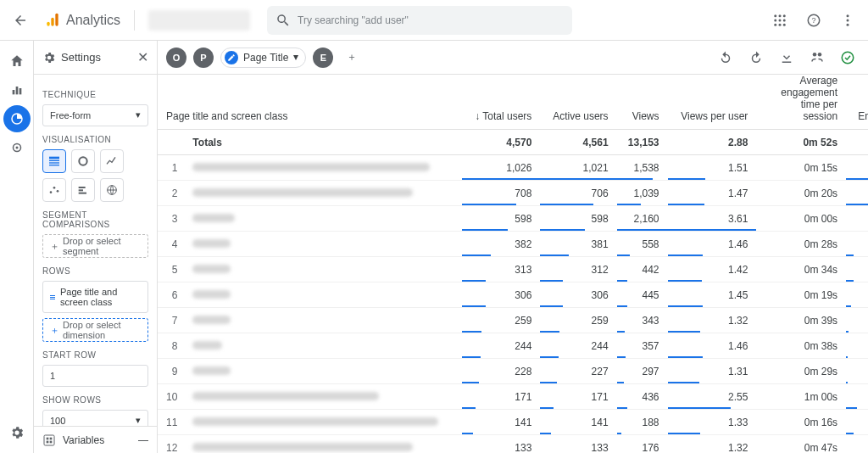 This screenshot has width=868, height=453. Describe the element at coordinates (112, 190) in the screenshot. I see `vis-geo-icon` at that location.